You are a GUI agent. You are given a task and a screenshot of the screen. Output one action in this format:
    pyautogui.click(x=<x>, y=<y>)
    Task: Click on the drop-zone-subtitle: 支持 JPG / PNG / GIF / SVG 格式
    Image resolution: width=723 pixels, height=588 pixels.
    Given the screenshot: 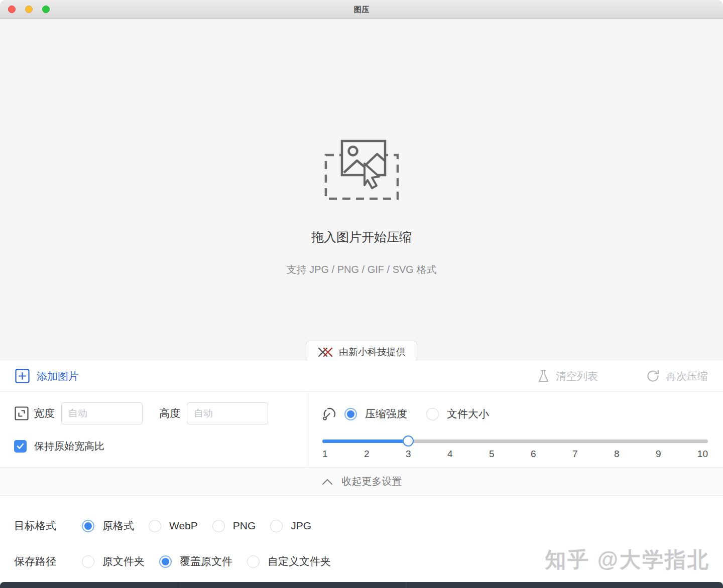 What is the action you would take?
    pyautogui.click(x=362, y=270)
    